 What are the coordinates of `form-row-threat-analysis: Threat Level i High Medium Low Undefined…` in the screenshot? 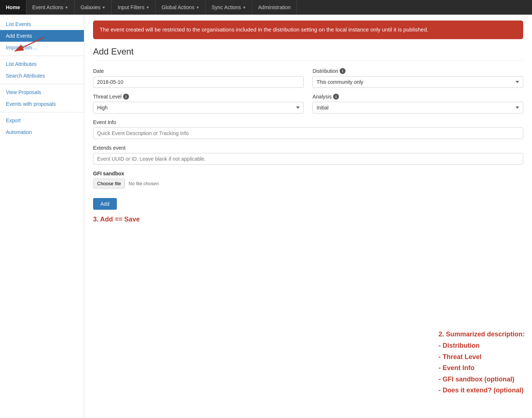 It's located at (308, 104).